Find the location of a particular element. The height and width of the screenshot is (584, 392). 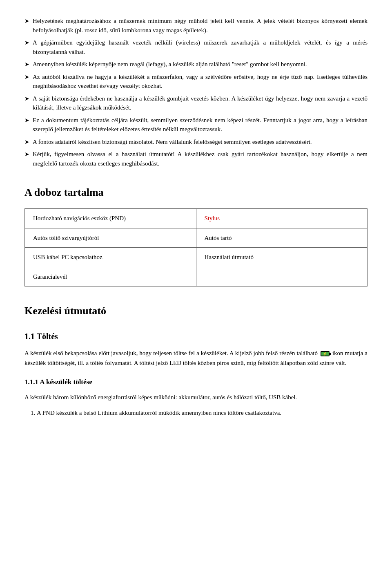

energy-list-item-1: A PND készülék a belső Lithium akkumulát… is located at coordinates (202, 413).